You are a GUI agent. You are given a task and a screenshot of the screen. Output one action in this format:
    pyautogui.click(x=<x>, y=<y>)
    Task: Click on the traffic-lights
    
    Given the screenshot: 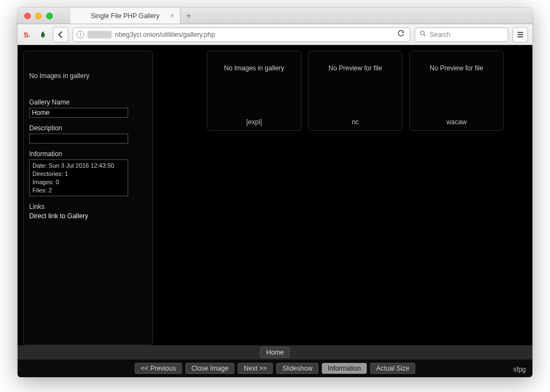 What is the action you would take?
    pyautogui.click(x=38, y=16)
    